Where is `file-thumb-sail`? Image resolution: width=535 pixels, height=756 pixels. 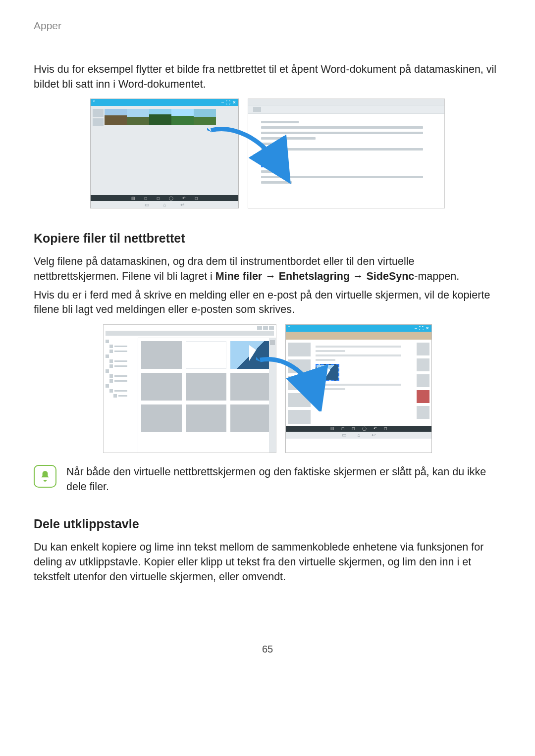 file-thumb-sail is located at coordinates (251, 355).